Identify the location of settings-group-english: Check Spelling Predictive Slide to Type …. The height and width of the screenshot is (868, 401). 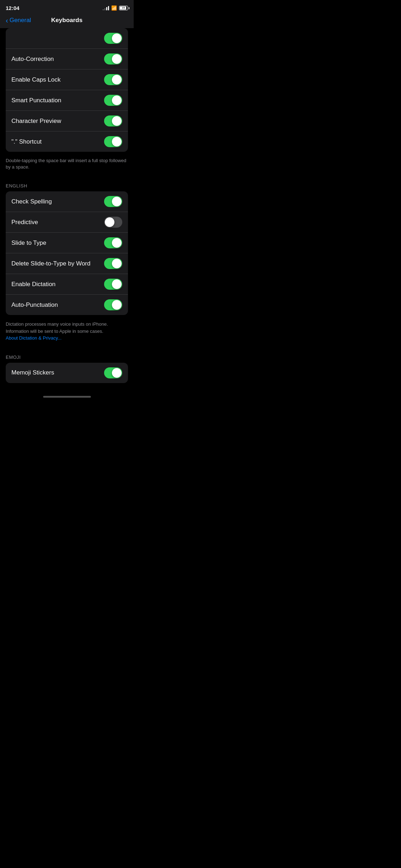
(67, 253).